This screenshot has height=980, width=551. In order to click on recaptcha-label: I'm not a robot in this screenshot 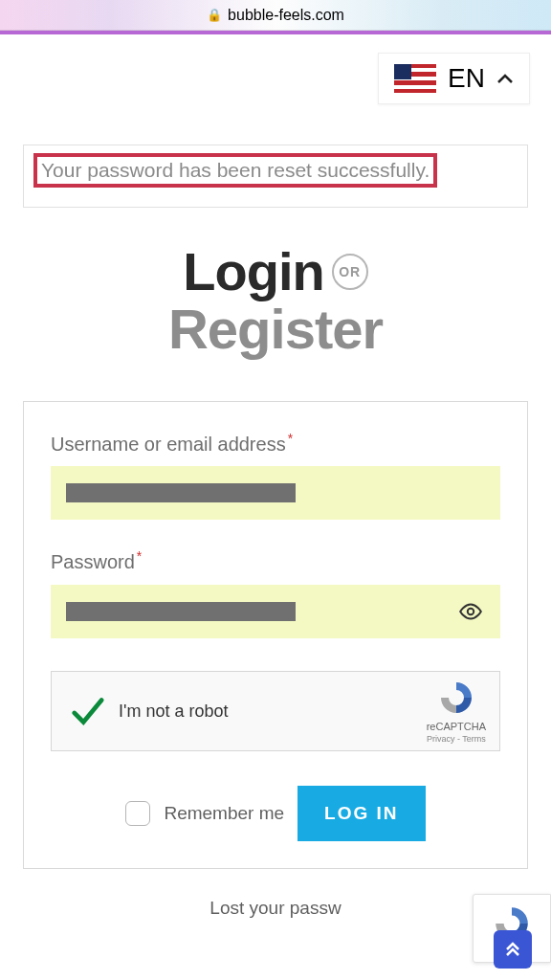, I will do `click(174, 712)`.